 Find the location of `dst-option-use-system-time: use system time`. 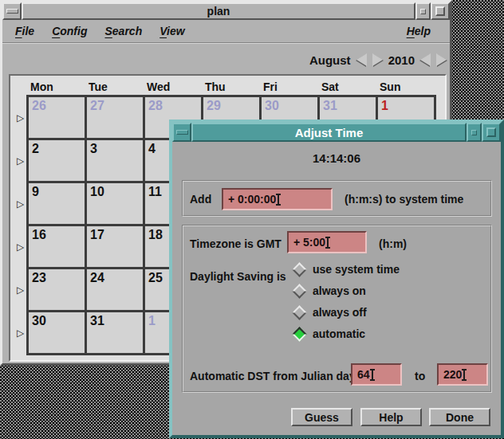

dst-option-use-system-time: use system time is located at coordinates (346, 269).